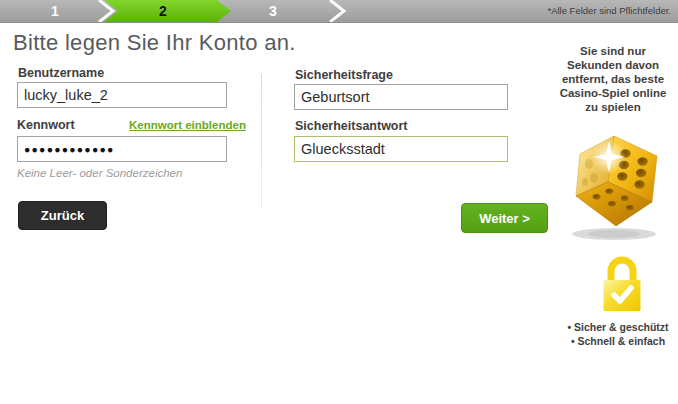 The image size is (678, 404). What do you see at coordinates (61, 73) in the screenshot?
I see `username-label: Benutzername` at bounding box center [61, 73].